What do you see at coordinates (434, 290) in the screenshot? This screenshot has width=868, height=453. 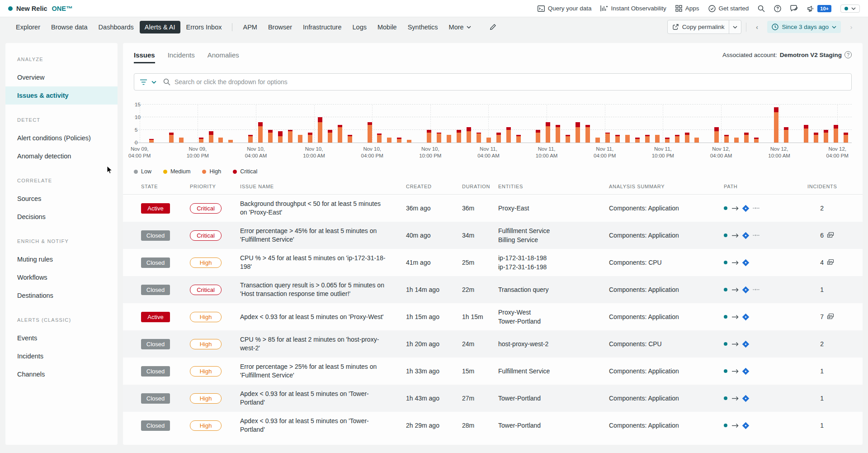 I see `created-cell: 1h 14m ago` at bounding box center [434, 290].